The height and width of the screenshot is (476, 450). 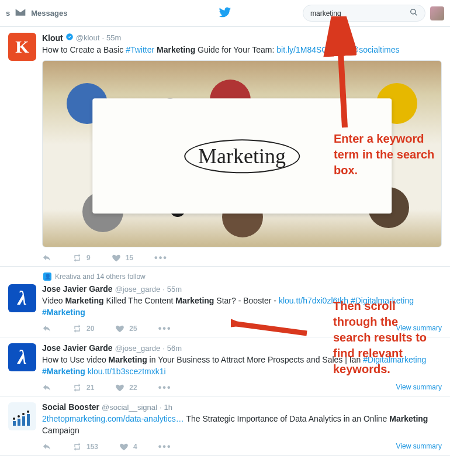 What do you see at coordinates (242, 425) in the screenshot?
I see `tweet-text: 2thetopmarketing.com/data-analytics… The…` at bounding box center [242, 425].